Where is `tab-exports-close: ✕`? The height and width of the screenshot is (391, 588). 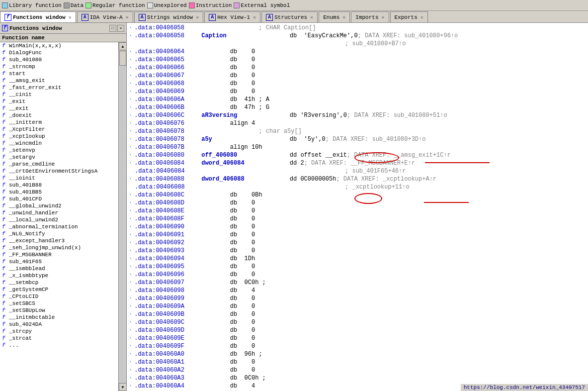
tab-exports-close: ✕ is located at coordinates (422, 17).